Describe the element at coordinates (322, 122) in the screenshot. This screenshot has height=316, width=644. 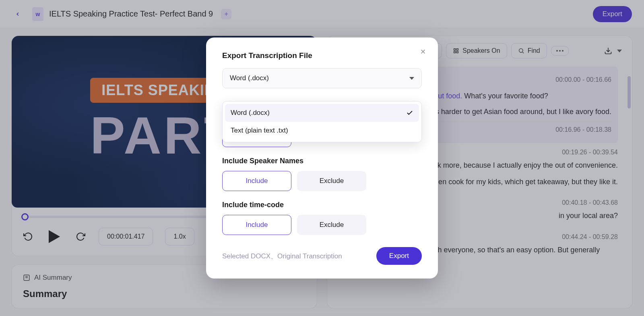
I see `format-dropdown: Word (.docx) Text (plain text .txt)` at that location.